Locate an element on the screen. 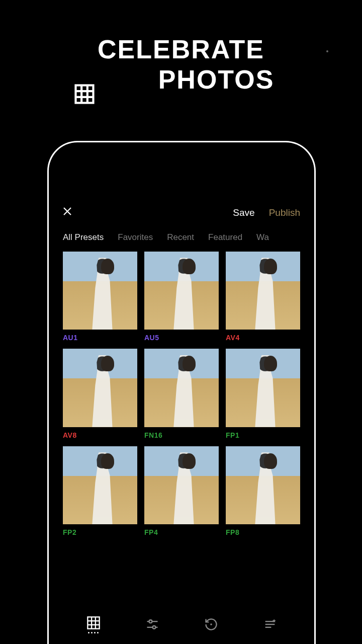 The height and width of the screenshot is (644, 362). preset-label: FP8 is located at coordinates (263, 532).